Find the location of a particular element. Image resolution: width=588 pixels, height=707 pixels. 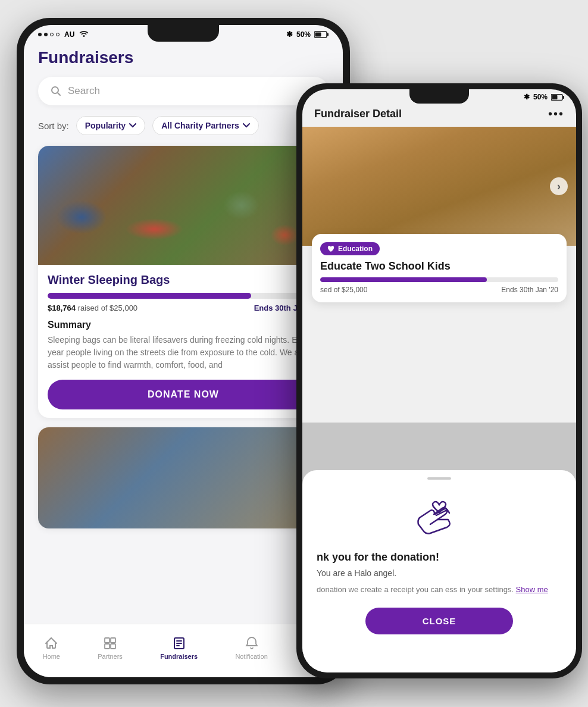

phone2-notch is located at coordinates (439, 96).